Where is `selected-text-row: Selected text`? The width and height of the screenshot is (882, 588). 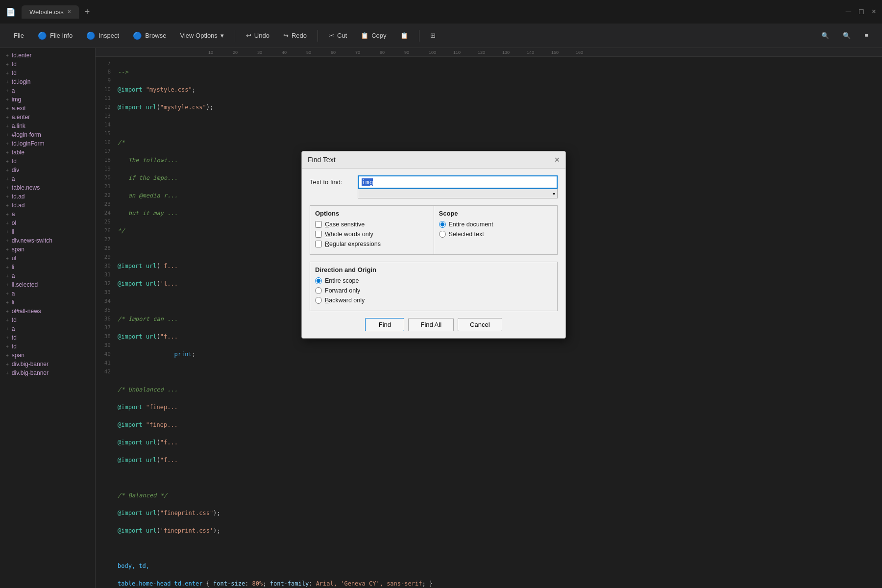 selected-text-row: Selected text is located at coordinates (496, 234).